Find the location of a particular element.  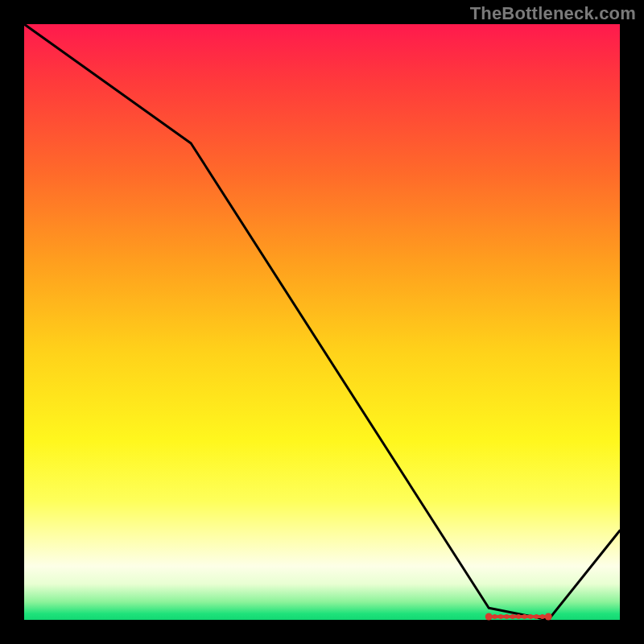

watermark-text: TheBottleneck.com is located at coordinates (553, 14).